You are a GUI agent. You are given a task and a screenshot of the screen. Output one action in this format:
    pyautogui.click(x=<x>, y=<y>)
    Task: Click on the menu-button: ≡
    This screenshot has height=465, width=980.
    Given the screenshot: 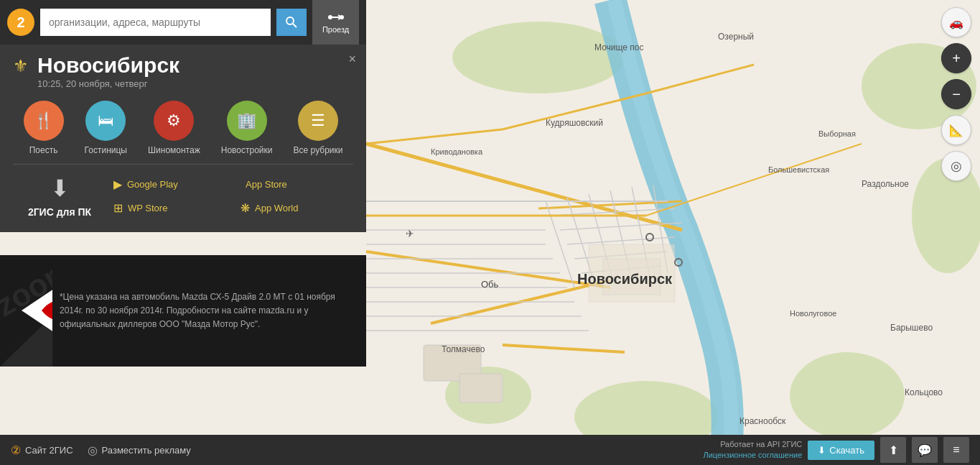 What is the action you would take?
    pyautogui.click(x=956, y=450)
    